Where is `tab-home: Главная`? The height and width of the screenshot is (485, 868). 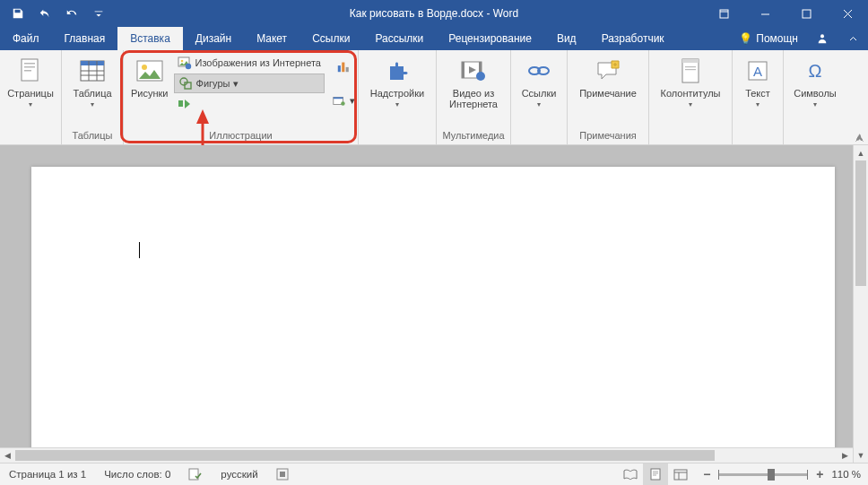
tab-home: Главная is located at coordinates (85, 39).